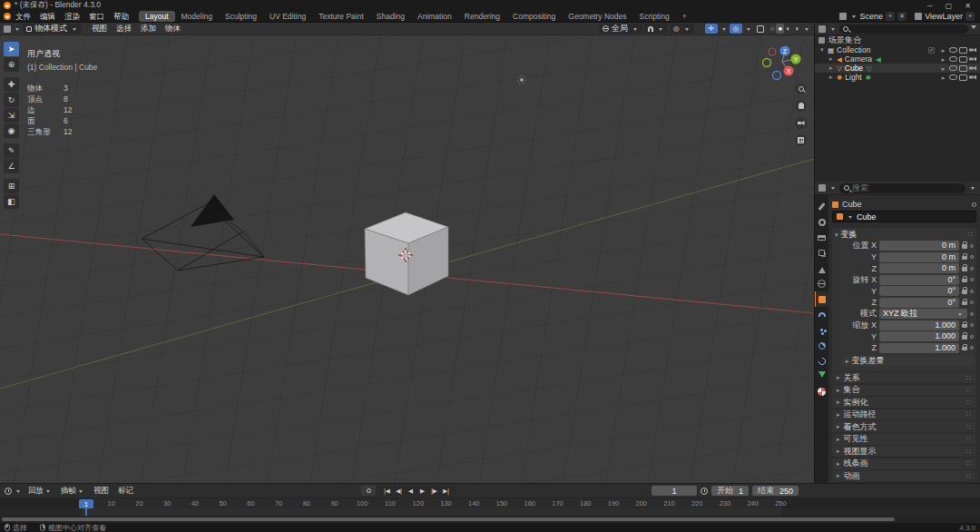  I want to click on workspace-tab-layout: Layout, so click(157, 16).